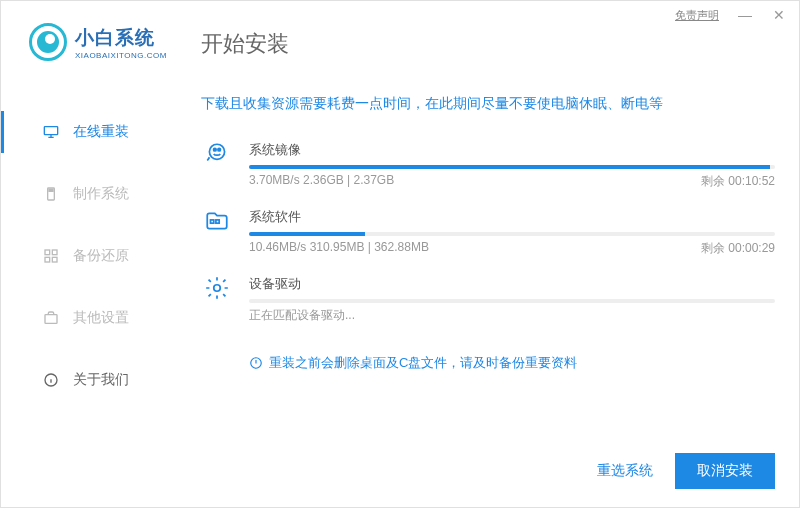  What do you see at coordinates (725, 471) in the screenshot?
I see `cancel-button: 取消安装` at bounding box center [725, 471].